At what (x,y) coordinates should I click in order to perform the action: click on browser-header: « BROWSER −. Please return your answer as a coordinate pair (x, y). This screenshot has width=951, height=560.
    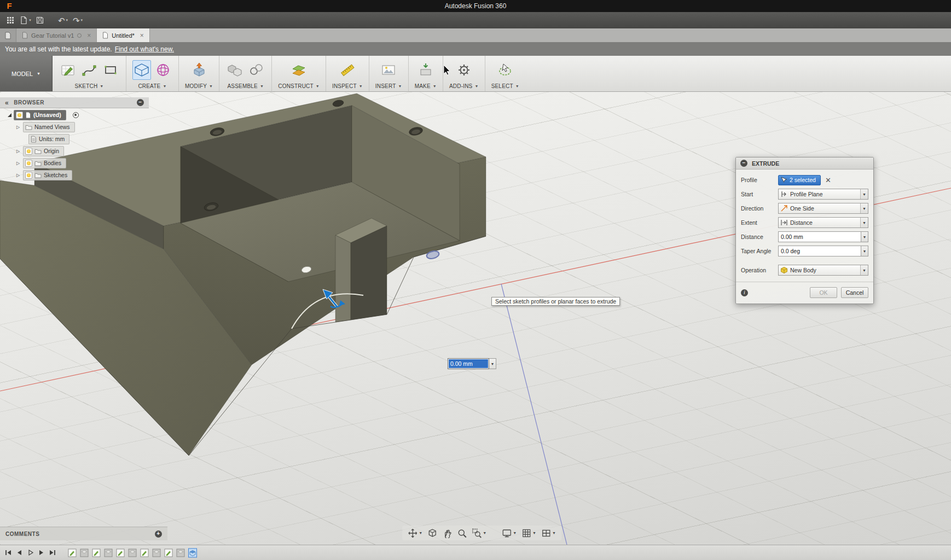
    Looking at the image, I should click on (74, 103).